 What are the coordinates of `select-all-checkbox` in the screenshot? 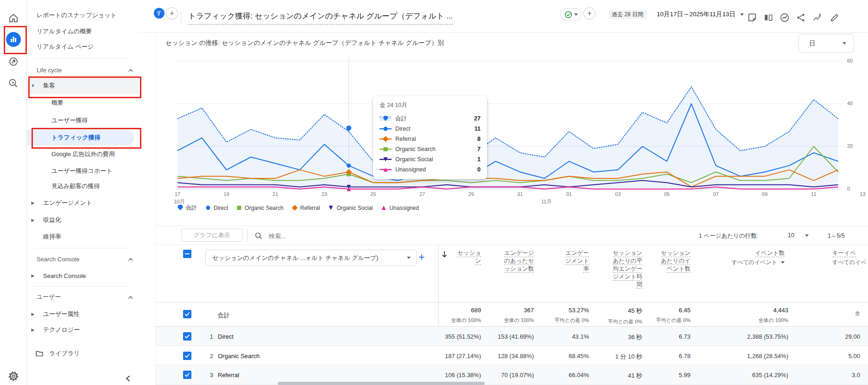 It's located at (187, 254).